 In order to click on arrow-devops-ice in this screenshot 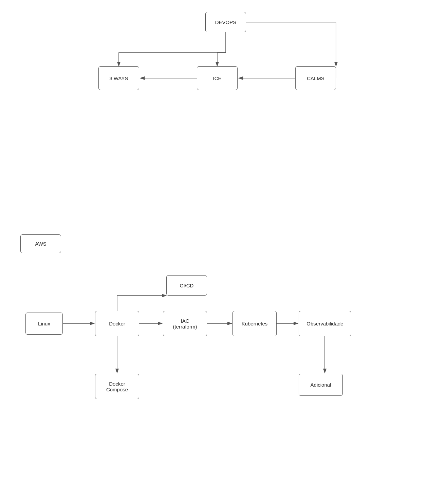, I will do `click(221, 59)`.